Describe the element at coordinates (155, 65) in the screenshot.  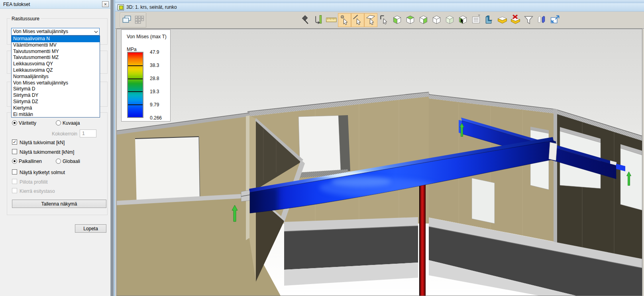
I see `legend-tick-value: 38.3` at that location.